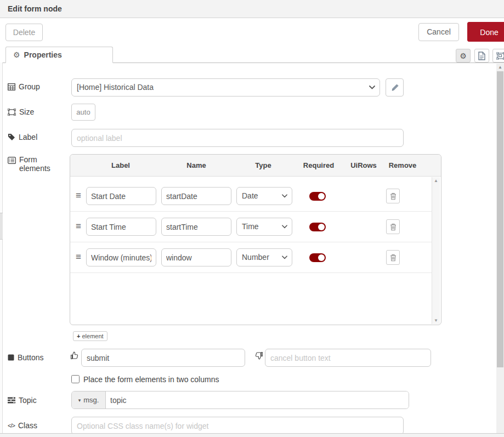 The width and height of the screenshot is (504, 437). What do you see at coordinates (196, 166) in the screenshot?
I see `column-header-name: Name` at bounding box center [196, 166].